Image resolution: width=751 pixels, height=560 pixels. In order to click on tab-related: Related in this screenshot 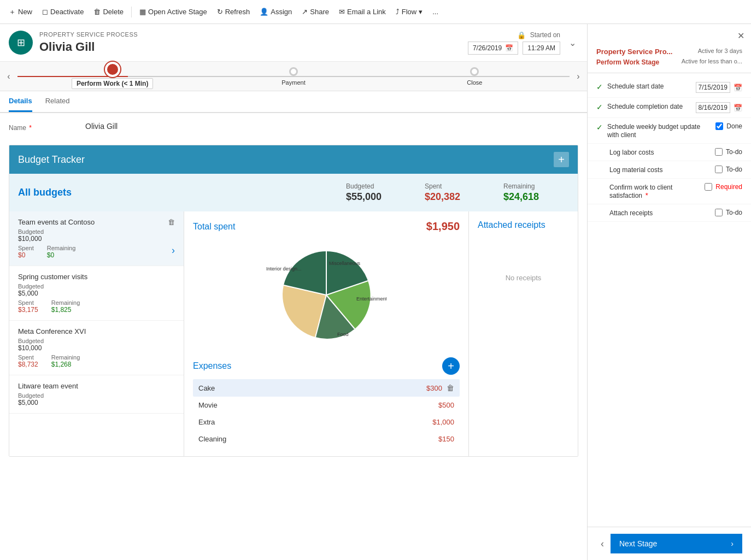, I will do `click(58, 102)`.